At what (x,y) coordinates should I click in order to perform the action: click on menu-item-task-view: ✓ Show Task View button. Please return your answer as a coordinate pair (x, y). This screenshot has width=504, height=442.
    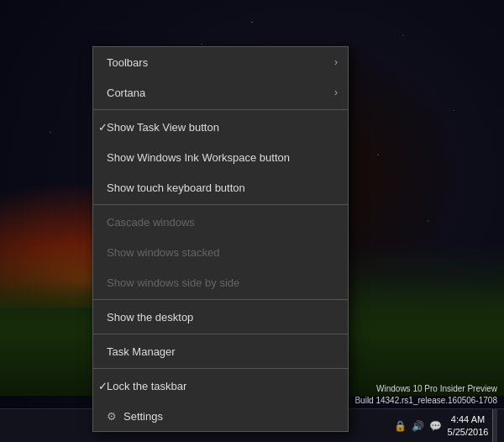
    Looking at the image, I should click on (220, 127).